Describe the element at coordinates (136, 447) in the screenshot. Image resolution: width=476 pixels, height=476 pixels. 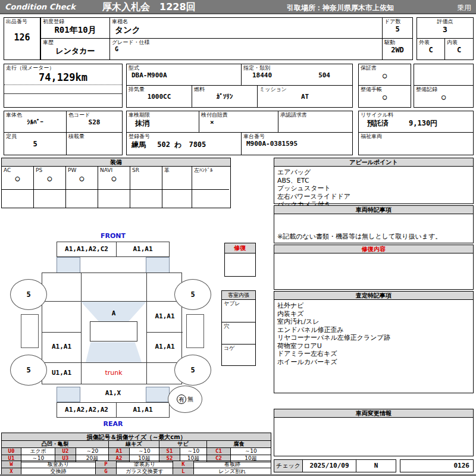
I see `damage-legend-table: 損傷記号＆損傷サイズ（～最大cm） 凸凹・亀裂 線キズ サビ 腐食 U0エクボ …` at that location.